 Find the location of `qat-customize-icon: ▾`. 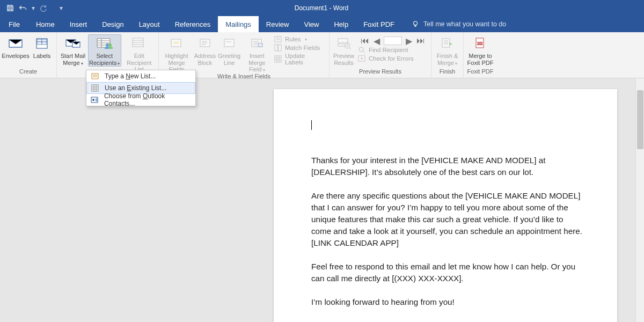

qat-customize-icon: ▾ is located at coordinates (61, 8).